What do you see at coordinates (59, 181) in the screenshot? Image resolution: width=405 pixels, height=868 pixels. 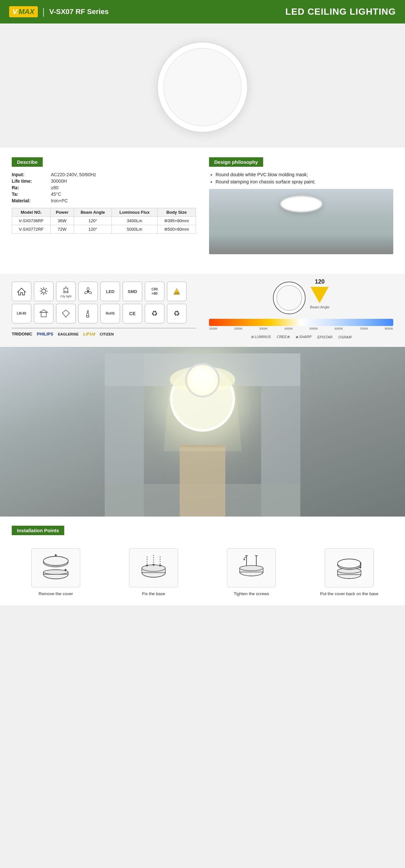 I see `spec-val-lifetime: 30000H` at bounding box center [59, 181].